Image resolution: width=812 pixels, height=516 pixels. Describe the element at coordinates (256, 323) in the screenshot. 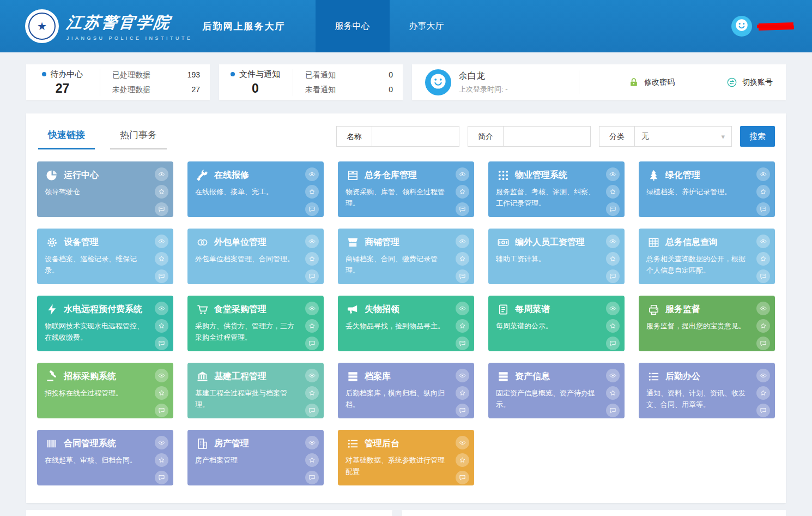

I see `service-card-canteen-procurement: 食堂采购管理 采购方、供货方、管理方，三方采购全过程管理。` at that location.